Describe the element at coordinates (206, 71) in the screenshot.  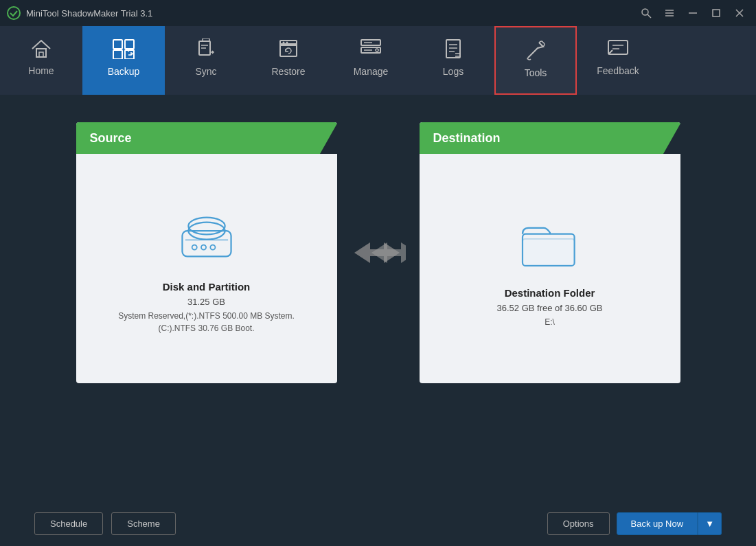
I see `nav-label-sync: Sync` at that location.